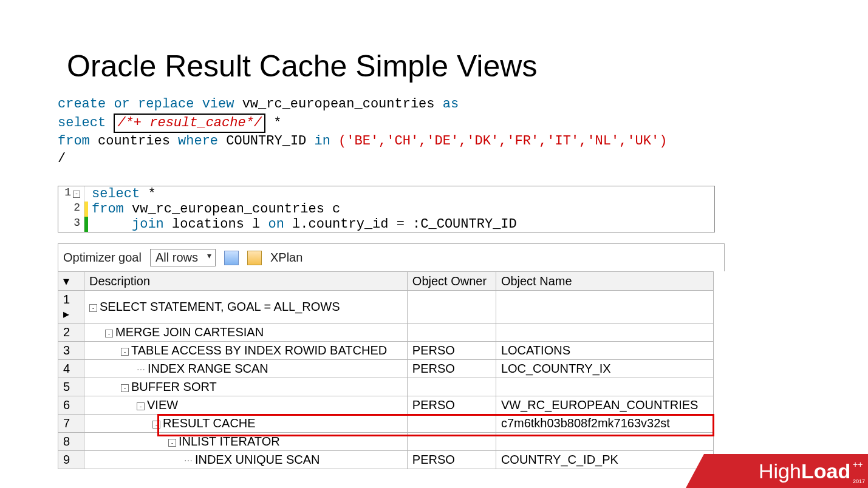 This screenshot has height=488, width=868. What do you see at coordinates (72, 351) in the screenshot?
I see `plan-row-number: 3` at bounding box center [72, 351].